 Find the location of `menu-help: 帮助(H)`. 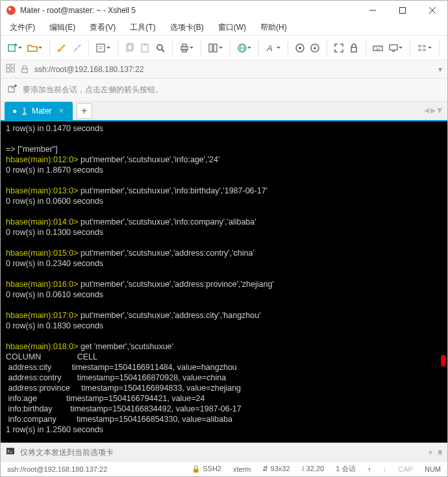

menu-help: 帮助(H) is located at coordinates (274, 27).